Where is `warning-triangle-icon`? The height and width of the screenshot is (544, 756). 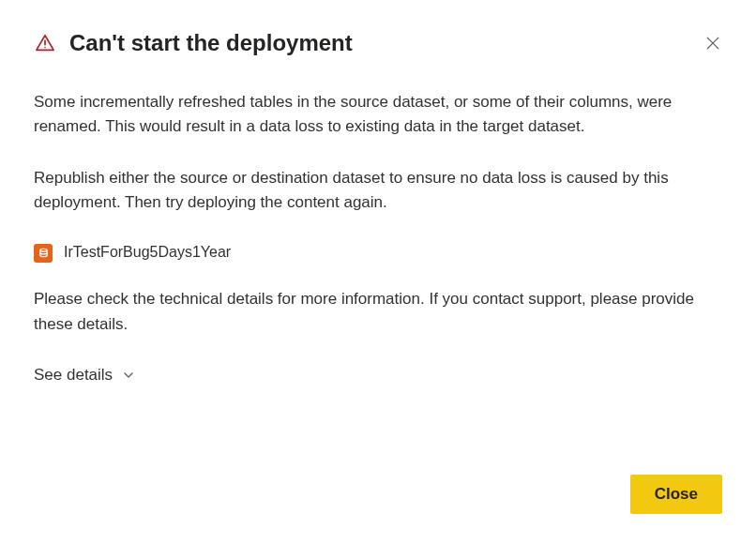 warning-triangle-icon is located at coordinates (45, 43).